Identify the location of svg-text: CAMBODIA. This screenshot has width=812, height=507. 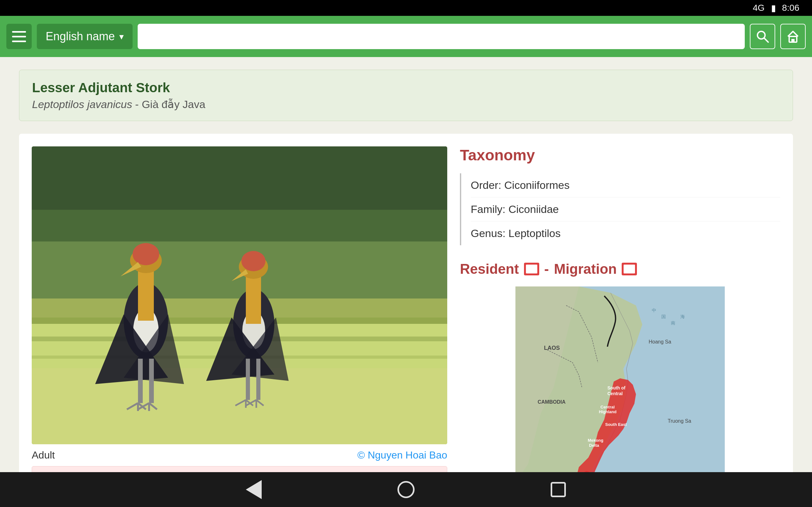
(552, 402).